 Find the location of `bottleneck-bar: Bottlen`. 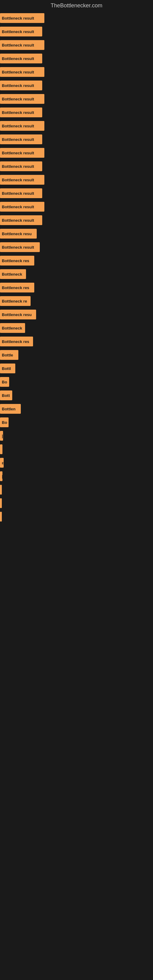

bottleneck-bar: Bottlen is located at coordinates (11, 409).